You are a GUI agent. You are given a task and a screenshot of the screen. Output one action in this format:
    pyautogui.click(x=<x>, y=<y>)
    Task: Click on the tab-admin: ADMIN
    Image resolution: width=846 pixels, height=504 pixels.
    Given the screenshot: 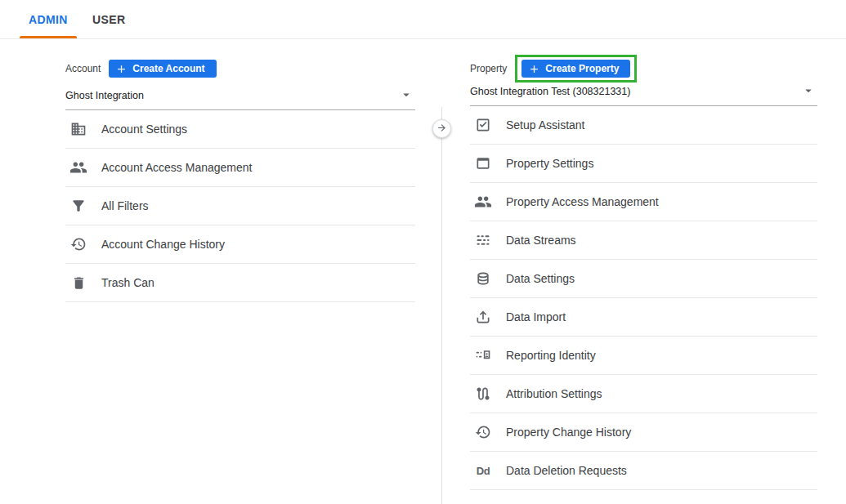 What is the action you would take?
    pyautogui.click(x=48, y=20)
    